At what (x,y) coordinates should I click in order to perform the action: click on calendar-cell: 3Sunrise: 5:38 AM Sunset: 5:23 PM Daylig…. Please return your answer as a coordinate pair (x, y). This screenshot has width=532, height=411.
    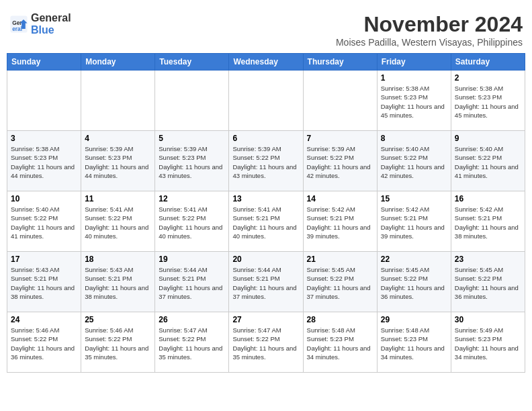
    Looking at the image, I should click on (44, 161).